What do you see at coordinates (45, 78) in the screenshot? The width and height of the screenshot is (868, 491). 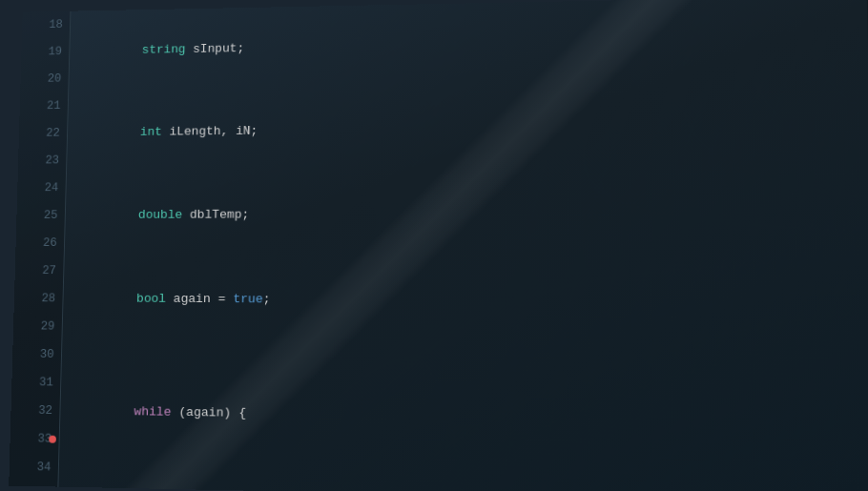 I see `line-num-20: 20` at bounding box center [45, 78].